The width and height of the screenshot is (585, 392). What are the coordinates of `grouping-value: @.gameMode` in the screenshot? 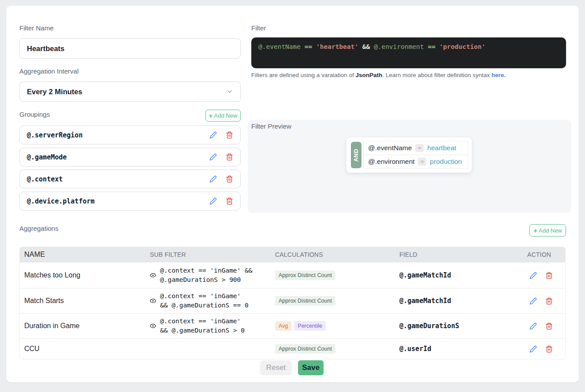 It's located at (47, 157).